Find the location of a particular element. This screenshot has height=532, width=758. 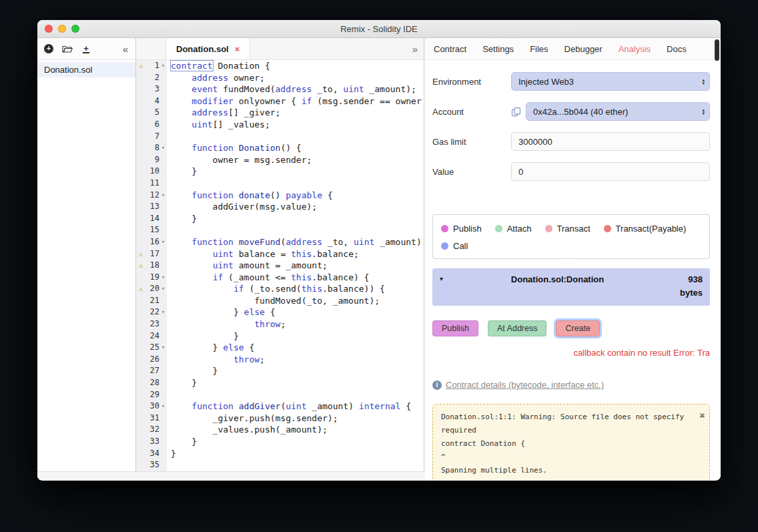

publish-button: Publish is located at coordinates (455, 328).